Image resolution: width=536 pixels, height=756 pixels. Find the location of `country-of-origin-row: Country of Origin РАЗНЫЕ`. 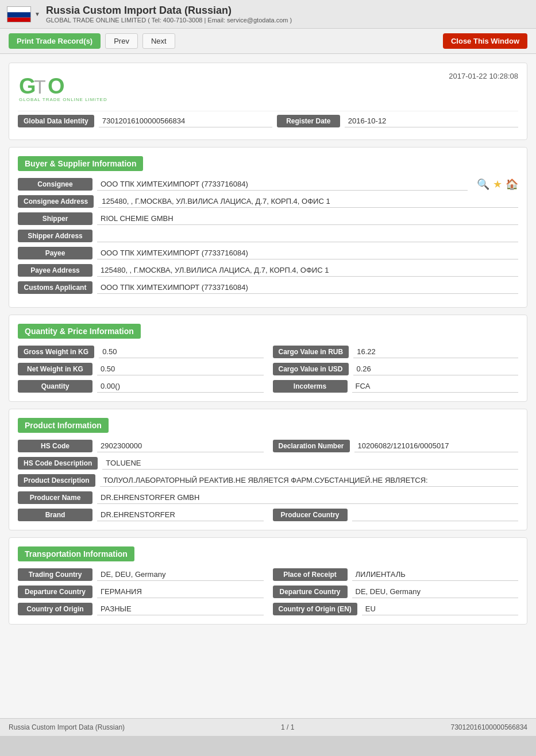

country-of-origin-row: Country of Origin РАЗНЫЕ is located at coordinates (141, 609).